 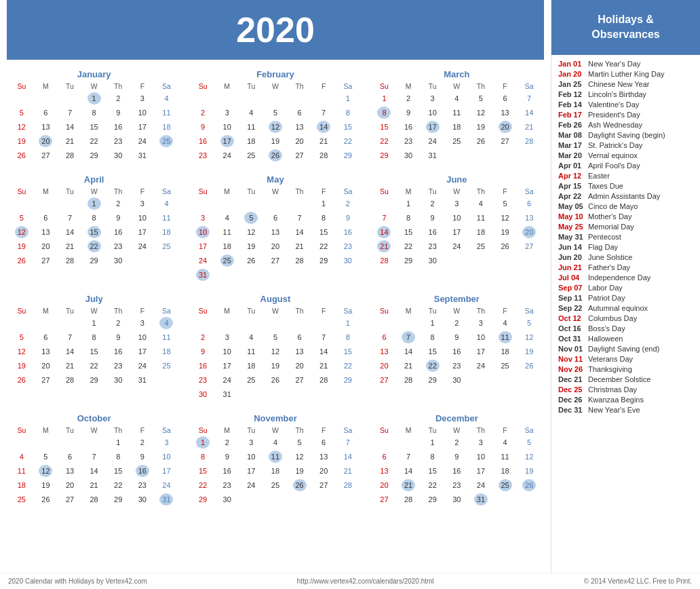 What do you see at coordinates (457, 115) in the screenshot?
I see `month-block: MarchSuMTuWThFSa123456789101112131415161…` at bounding box center [457, 115].